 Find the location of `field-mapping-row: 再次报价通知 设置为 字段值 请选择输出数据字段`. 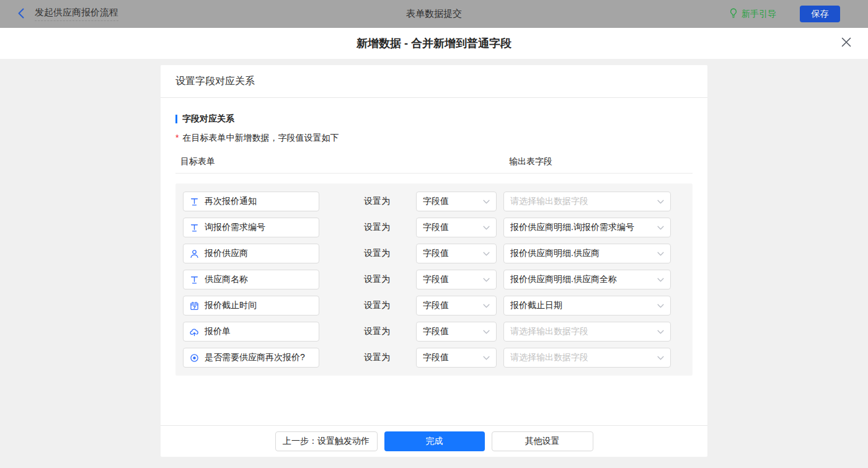

field-mapping-row: 再次报价通知 设置为 字段值 请选择输出数据字段 is located at coordinates (438, 201).